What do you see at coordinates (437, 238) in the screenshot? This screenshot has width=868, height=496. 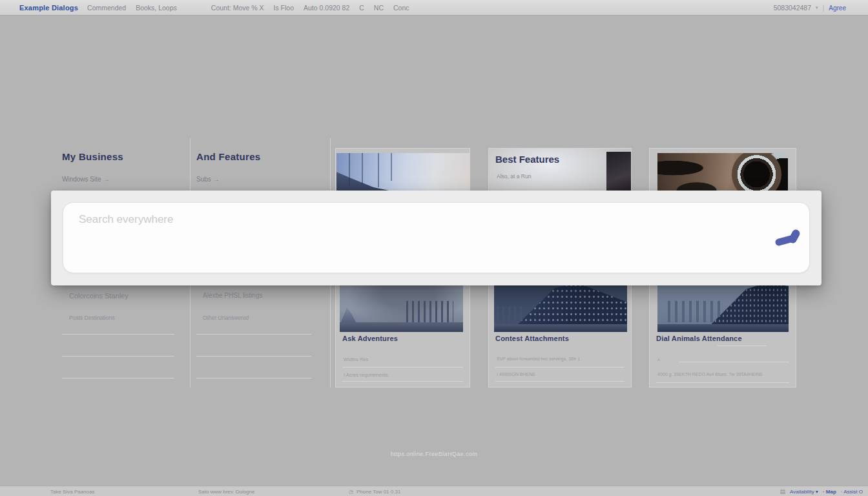 I see `search-input` at bounding box center [437, 238].